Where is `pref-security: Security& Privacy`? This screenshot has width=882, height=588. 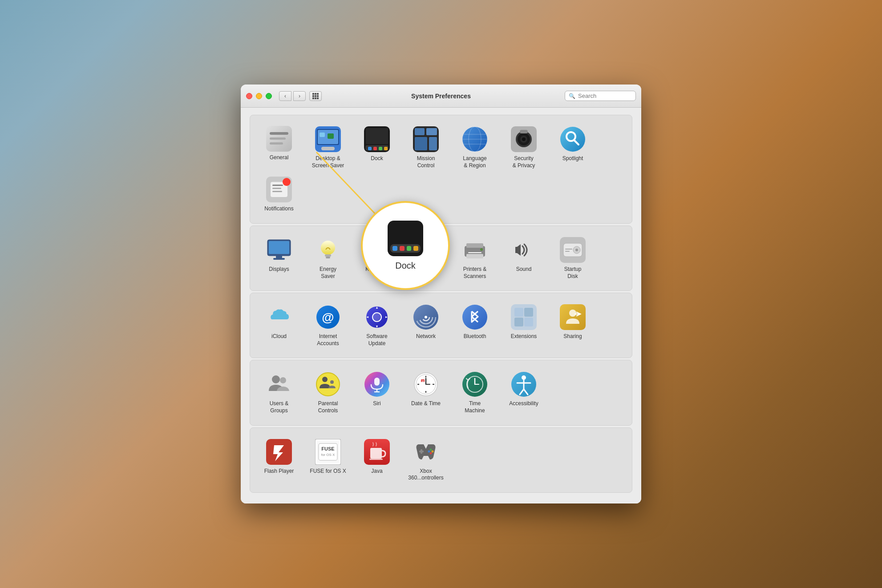
pref-security: Security& Privacy is located at coordinates (524, 148).